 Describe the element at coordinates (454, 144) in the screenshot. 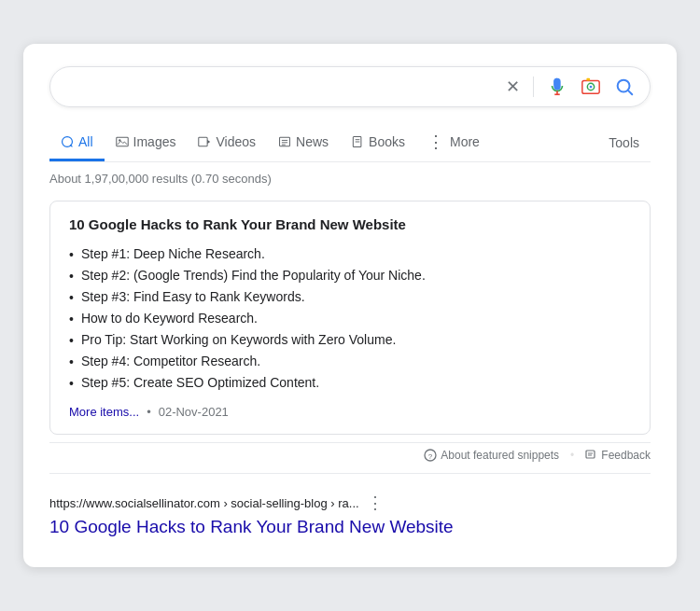

I see `tab-more: ⋮ More` at that location.